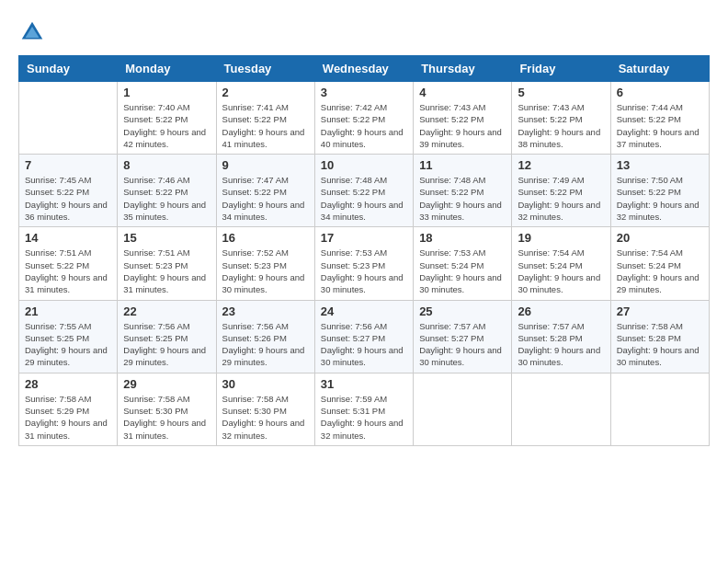  What do you see at coordinates (167, 263) in the screenshot?
I see `table-cell: 15Sunrise: 7:51 AMSunset: 5:23 PMDayligh…` at bounding box center [167, 263].